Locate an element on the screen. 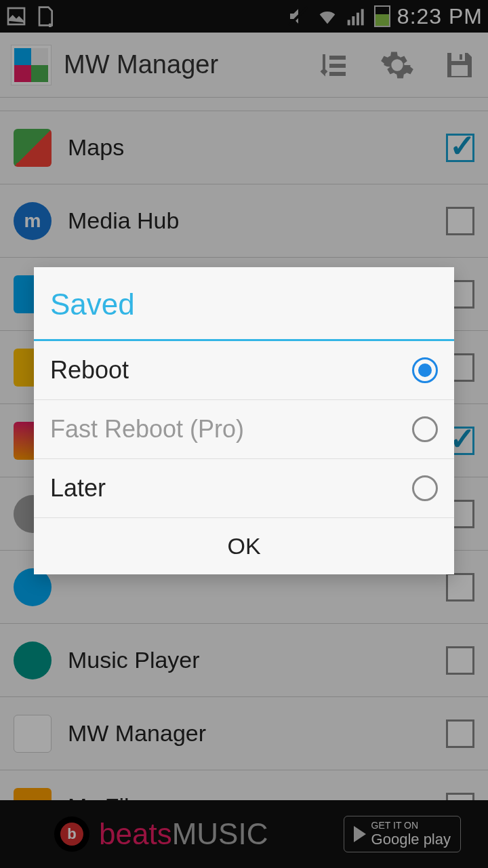  dialog-option-label: Reboot is located at coordinates (89, 370).